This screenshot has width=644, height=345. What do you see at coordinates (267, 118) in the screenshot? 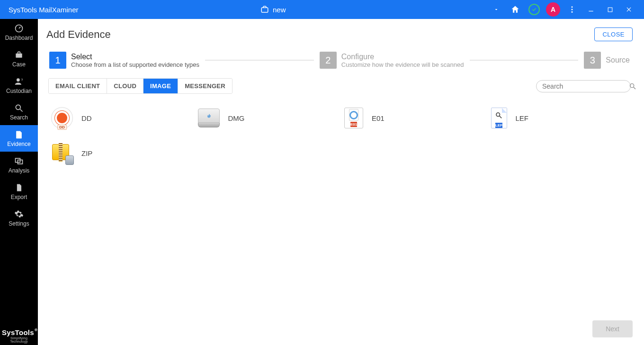
I see `evidence-option-dmg: DMG` at bounding box center [267, 118].